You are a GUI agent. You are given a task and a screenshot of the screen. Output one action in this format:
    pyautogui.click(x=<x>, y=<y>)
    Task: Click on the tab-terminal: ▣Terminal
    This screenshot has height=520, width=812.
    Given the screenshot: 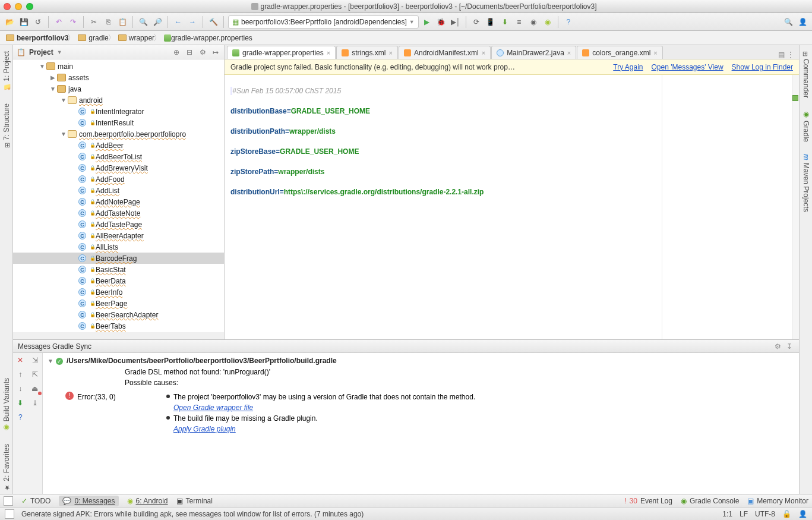 What is the action you would take?
    pyautogui.click(x=195, y=501)
    